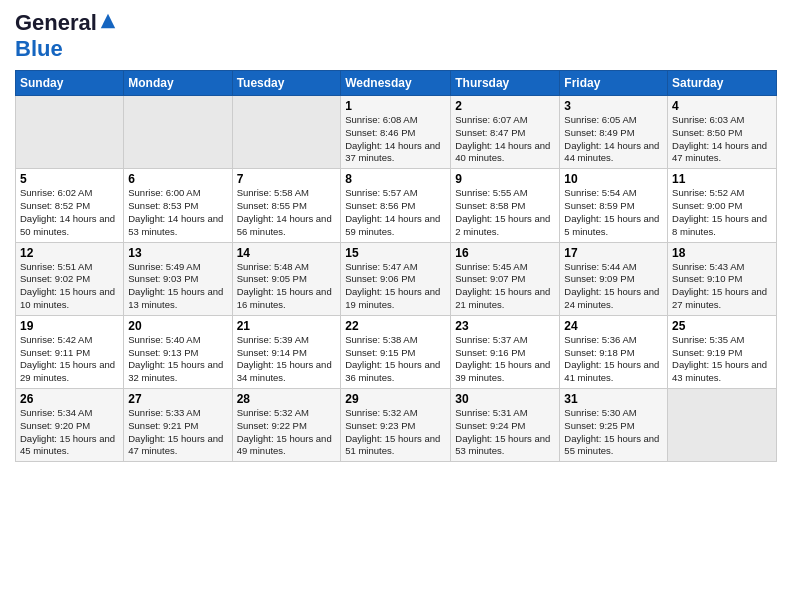  What do you see at coordinates (722, 206) in the screenshot?
I see `calendar-cell: 11Sunrise: 5:52 AM Sunset: 9:00 PM Dayli…` at bounding box center [722, 206].